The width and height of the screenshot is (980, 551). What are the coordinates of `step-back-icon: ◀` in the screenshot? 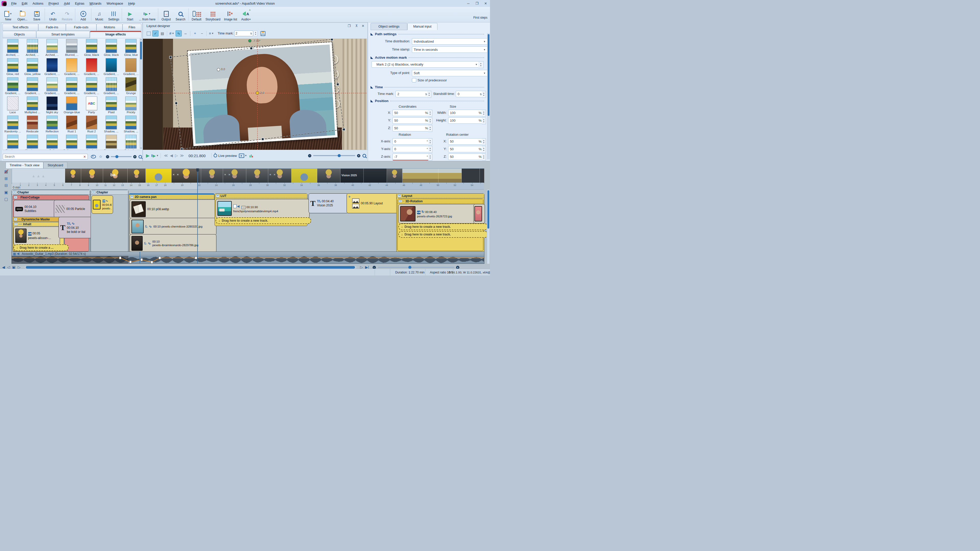 It's located at (172, 156).